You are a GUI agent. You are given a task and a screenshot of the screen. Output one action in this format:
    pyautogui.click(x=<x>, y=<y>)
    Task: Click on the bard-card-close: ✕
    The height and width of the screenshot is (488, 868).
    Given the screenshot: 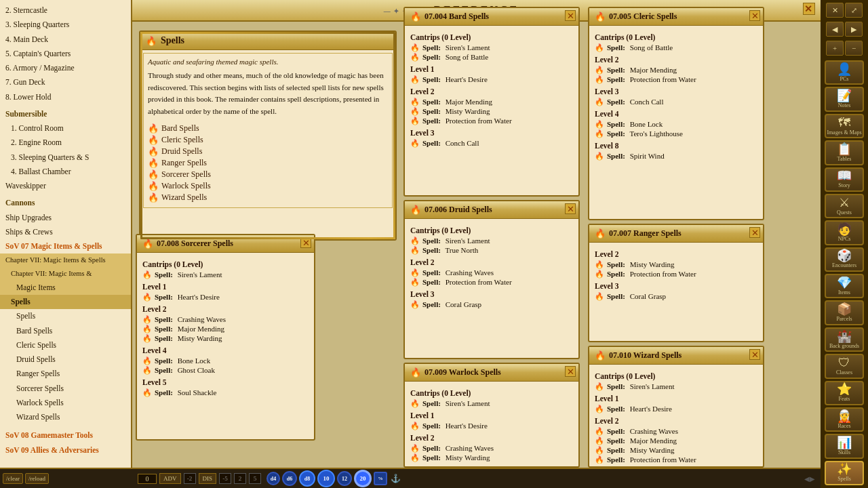 What is the action you would take?
    pyautogui.click(x=570, y=16)
    